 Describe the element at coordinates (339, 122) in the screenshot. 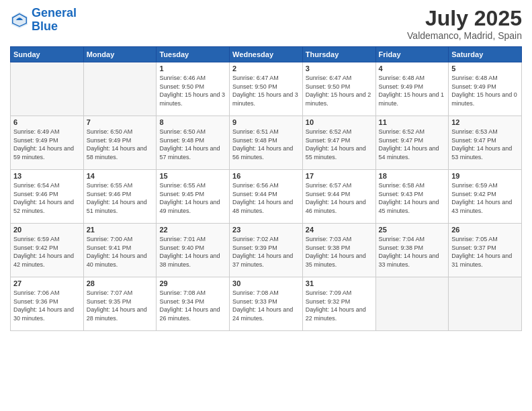

I see `day-number: 10` at that location.